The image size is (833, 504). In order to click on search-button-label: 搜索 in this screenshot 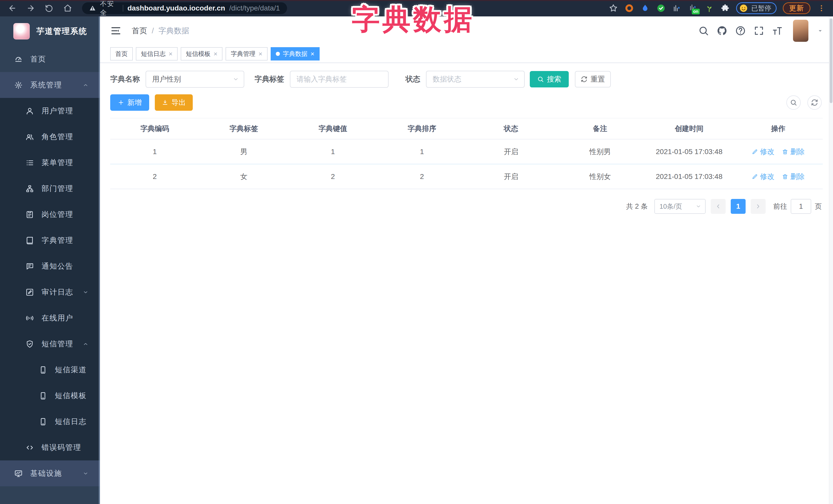, I will do `click(554, 79)`.